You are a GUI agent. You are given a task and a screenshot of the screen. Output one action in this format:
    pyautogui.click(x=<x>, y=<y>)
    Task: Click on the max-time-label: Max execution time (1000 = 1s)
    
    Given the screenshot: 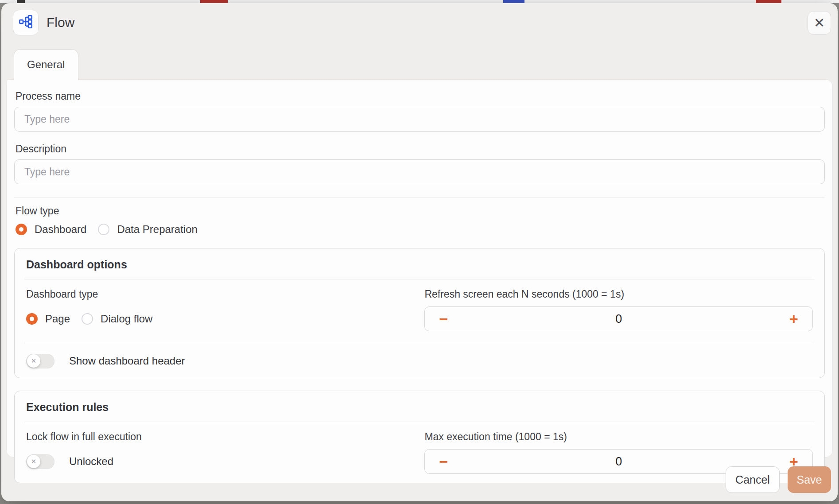 What is the action you would take?
    pyautogui.click(x=618, y=437)
    